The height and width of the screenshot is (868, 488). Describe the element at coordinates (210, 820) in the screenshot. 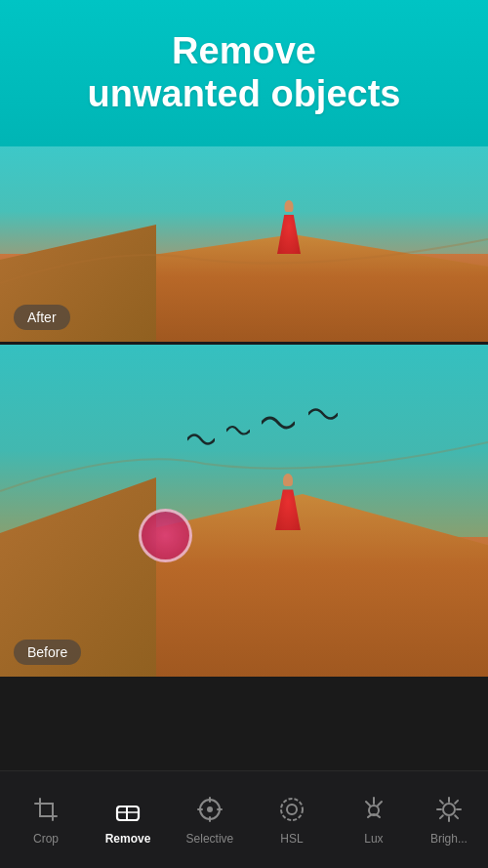

I see `tool-selective: Selective` at that location.